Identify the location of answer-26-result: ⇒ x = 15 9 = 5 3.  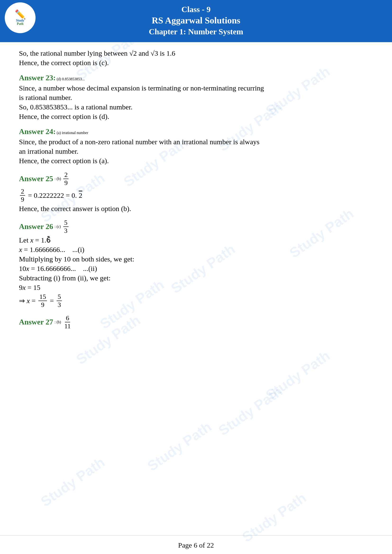
(196, 301).